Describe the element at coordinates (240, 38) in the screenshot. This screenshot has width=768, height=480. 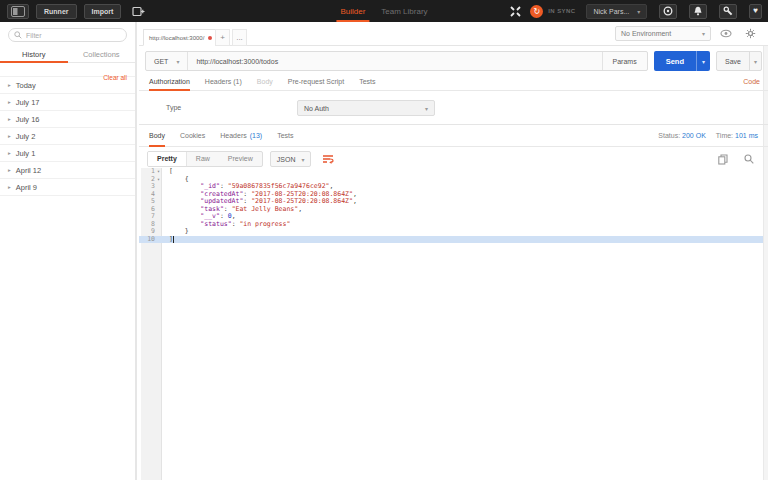
I see `tab-menu-button: ...` at that location.